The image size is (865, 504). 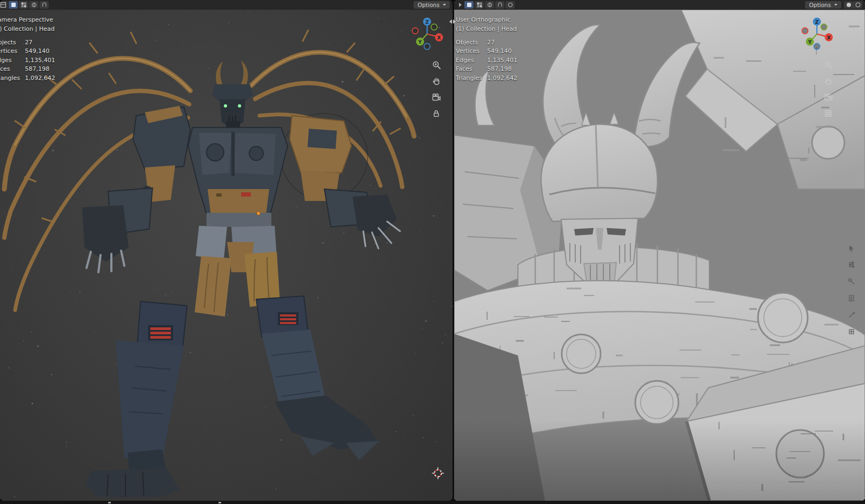 What do you see at coordinates (851, 298) in the screenshot?
I see `document-icon` at bounding box center [851, 298].